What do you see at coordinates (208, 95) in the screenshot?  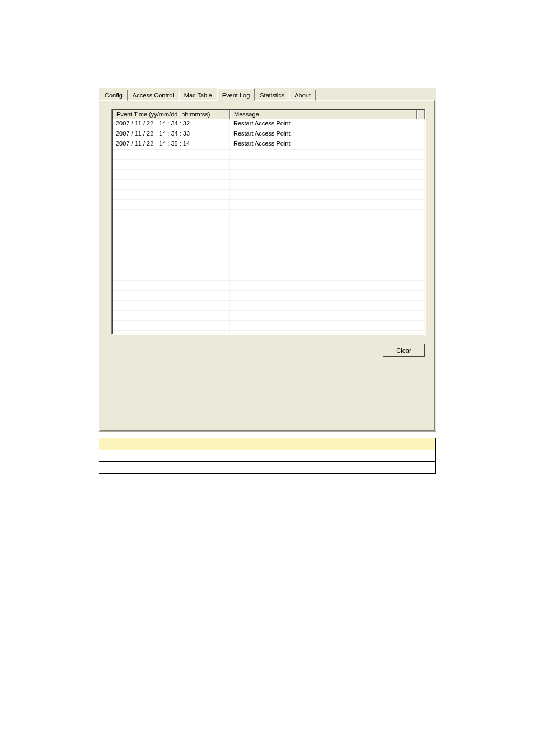 I see `tab-strip: Config Access Control Mac Table Event Lo…` at bounding box center [208, 95].